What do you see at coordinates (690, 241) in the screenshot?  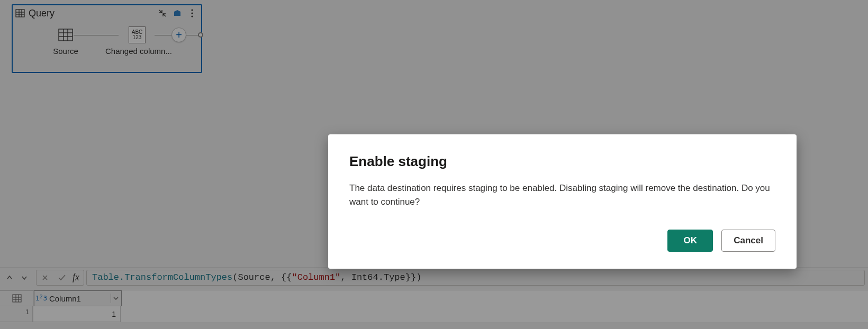 I see `ok-button: OK` at bounding box center [690, 241].